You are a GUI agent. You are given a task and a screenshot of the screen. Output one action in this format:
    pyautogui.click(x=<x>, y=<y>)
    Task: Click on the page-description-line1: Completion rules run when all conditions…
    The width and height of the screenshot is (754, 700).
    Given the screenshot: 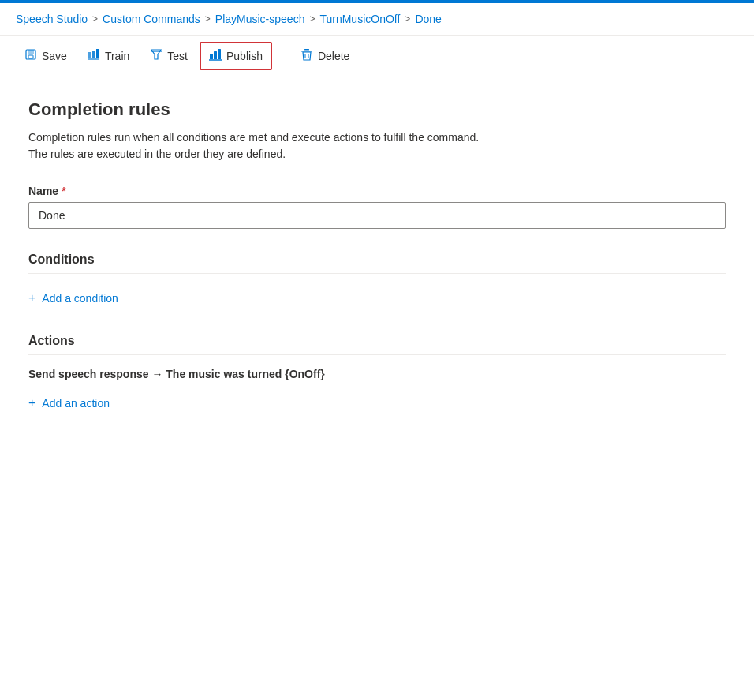 What is the action you would take?
    pyautogui.click(x=254, y=137)
    